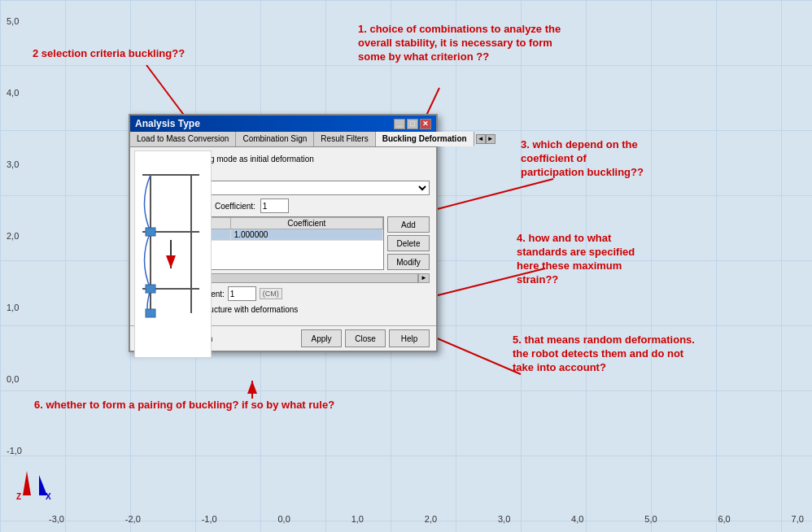 This screenshot has height=532, width=812. Describe the element at coordinates (424, 278) in the screenshot. I see `scroll-right-button: ►` at that location.